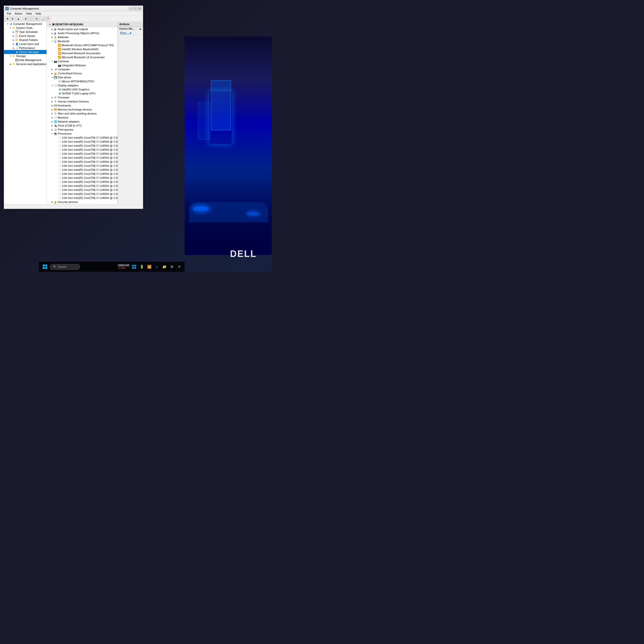 The image size is (644, 644). I want to click on device-cpu-8: □ 11th Gen Intel(R) Core(TM) i7-11850H @…, so click(82, 170).